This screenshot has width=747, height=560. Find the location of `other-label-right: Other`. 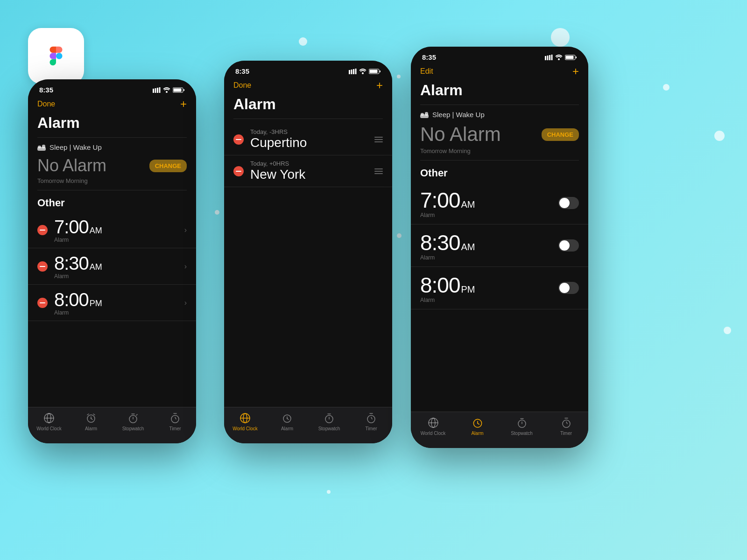

other-label-right: Other is located at coordinates (500, 171).